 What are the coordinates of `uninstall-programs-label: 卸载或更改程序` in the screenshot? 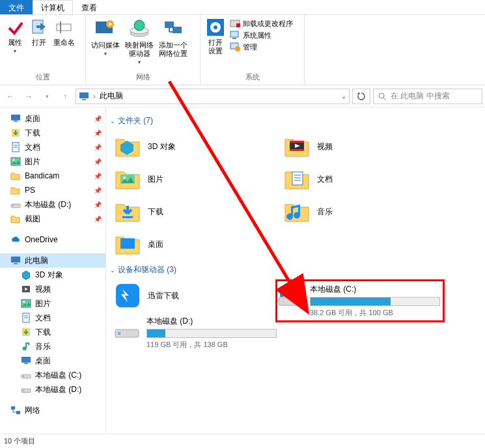 It's located at (268, 23).